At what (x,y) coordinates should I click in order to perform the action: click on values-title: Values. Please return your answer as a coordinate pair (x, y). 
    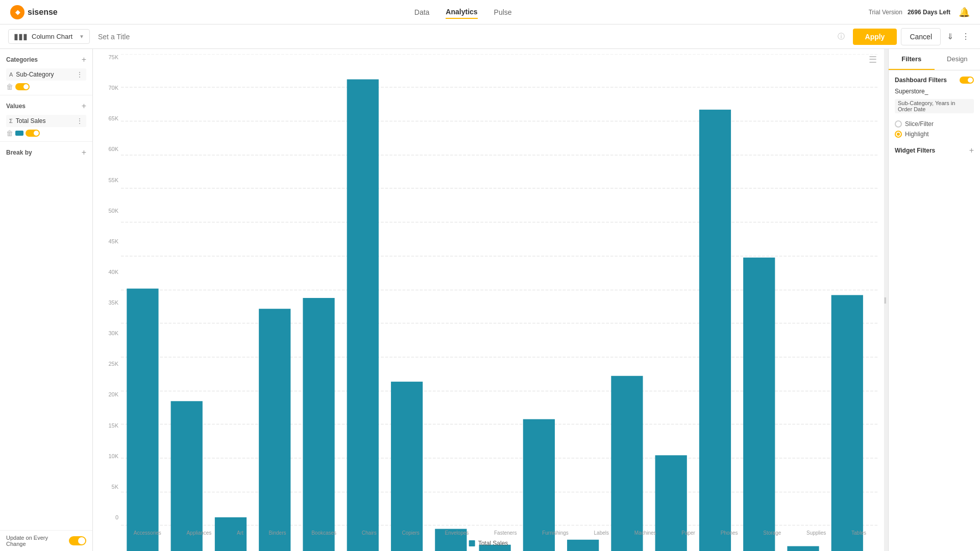
    Looking at the image, I should click on (16, 106).